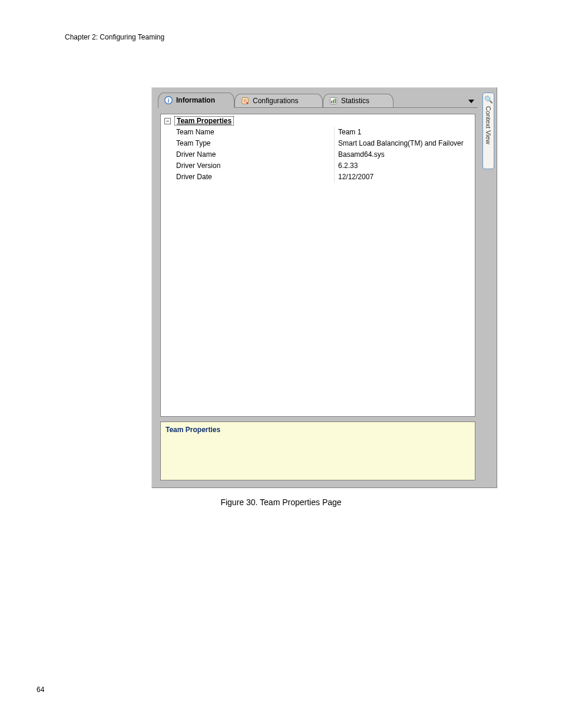  Describe the element at coordinates (204, 121) in the screenshot. I see `property-group-title: Team Properties` at that location.